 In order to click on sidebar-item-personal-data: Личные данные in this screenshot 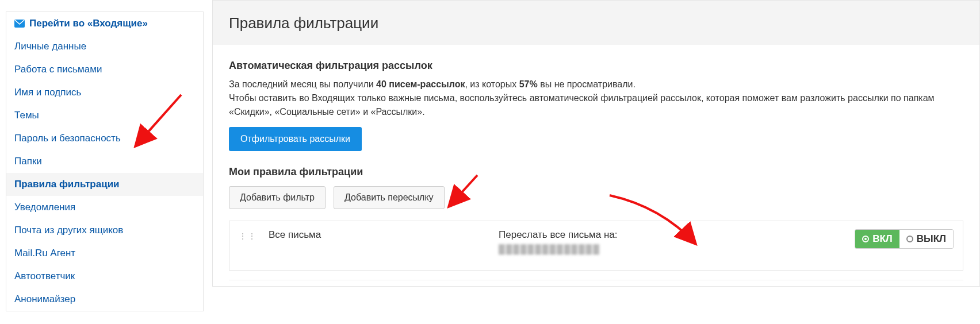, I will do `click(105, 47)`.